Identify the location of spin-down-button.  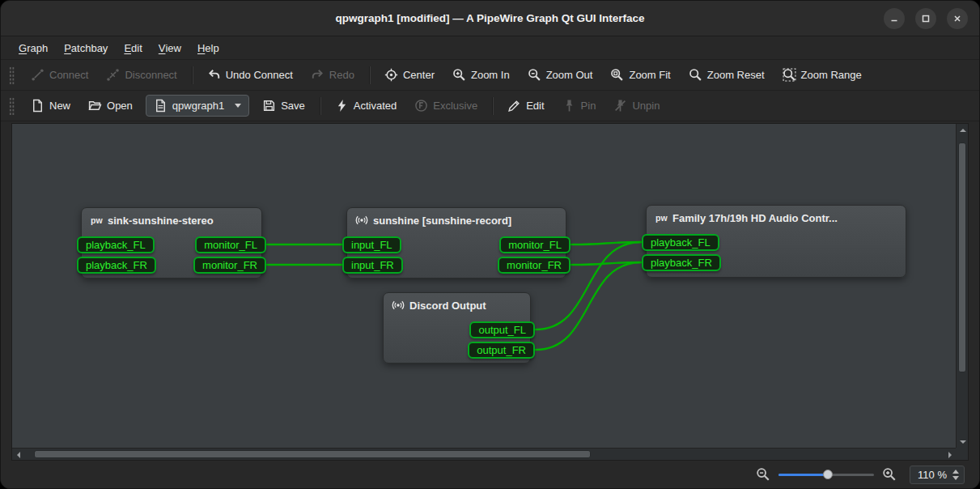
(956, 478).